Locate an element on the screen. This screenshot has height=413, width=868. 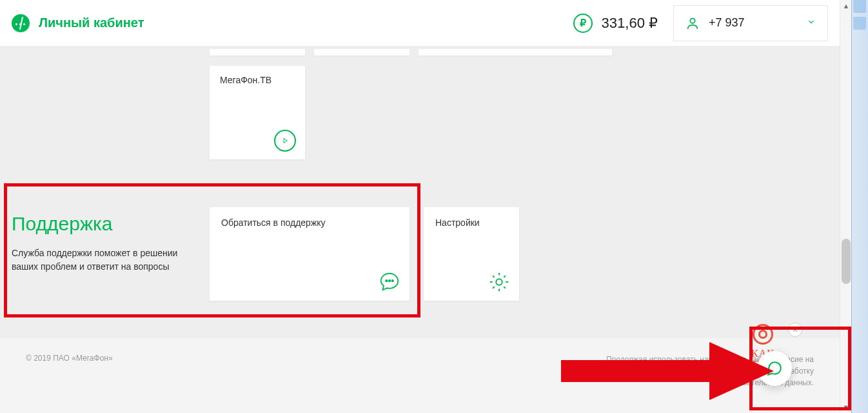
support-heading-block: Поддержка Служба поддержки поможет в реш… is located at coordinates (108, 243).